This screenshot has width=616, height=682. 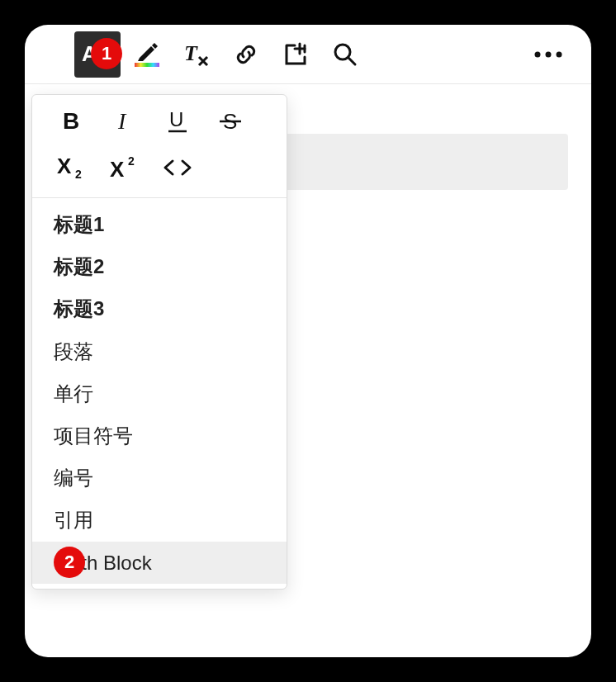 I want to click on menu-item-single-line: 单行, so click(x=159, y=393).